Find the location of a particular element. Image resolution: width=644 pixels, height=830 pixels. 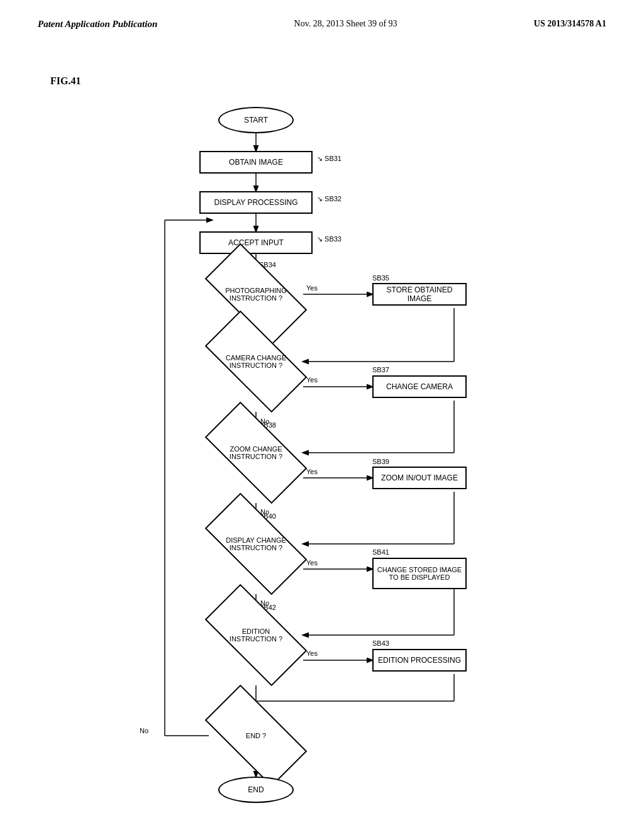

header-center: Nov. 28, 2013 Sheet 39 of 93 is located at coordinates (346, 24).